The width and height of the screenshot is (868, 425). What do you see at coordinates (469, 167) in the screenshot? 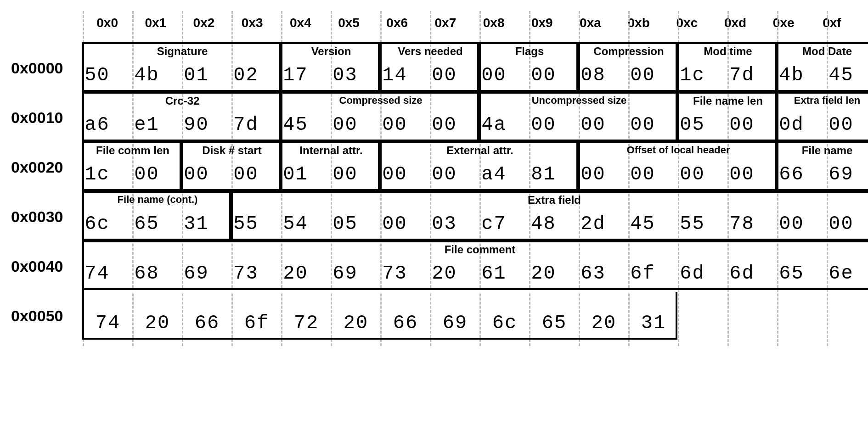
I see `byte-row: 1c00000001000000a481000000006669` at bounding box center [469, 167].